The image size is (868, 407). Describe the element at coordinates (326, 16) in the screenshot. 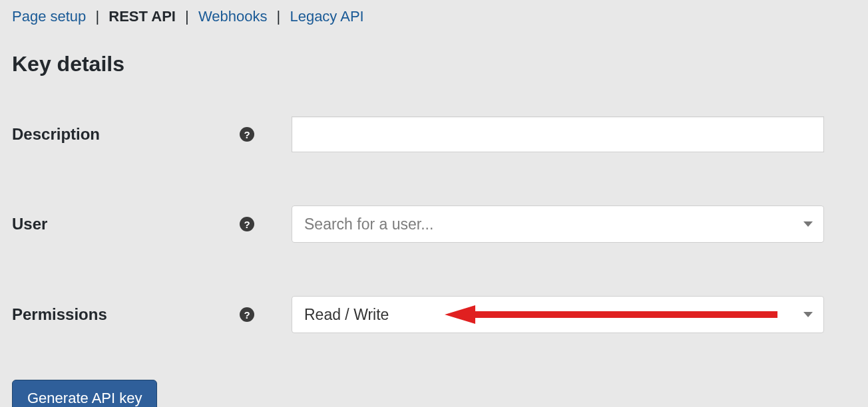

I see `tab-legacy-api: Legacy API` at that location.